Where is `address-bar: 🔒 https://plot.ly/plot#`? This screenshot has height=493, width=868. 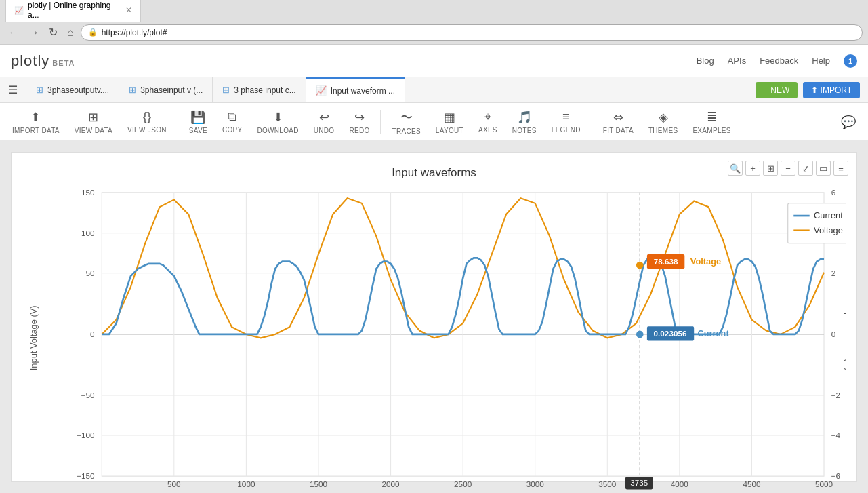
address-bar: 🔒 https://plot.ly/plot# is located at coordinates (472, 33).